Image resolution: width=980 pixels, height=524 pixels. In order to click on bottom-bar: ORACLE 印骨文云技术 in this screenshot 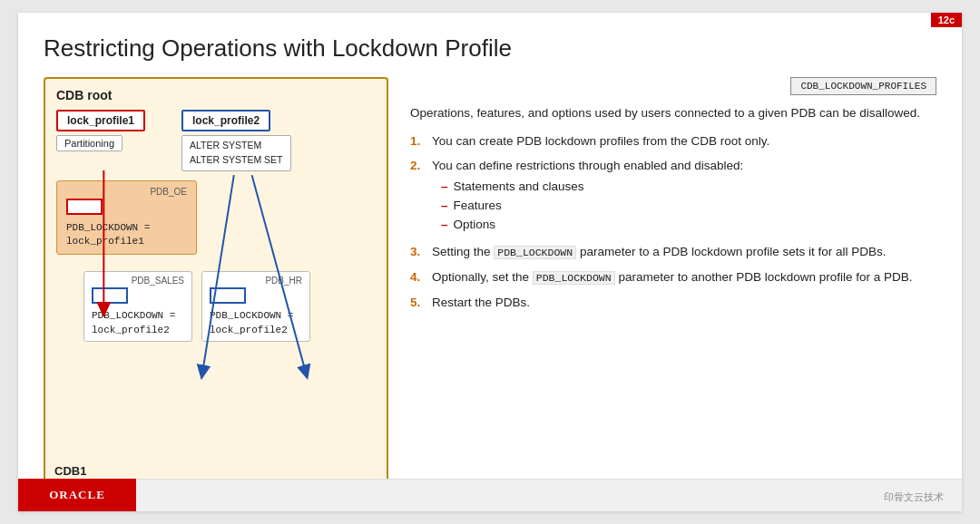, I will do `click(490, 495)`.